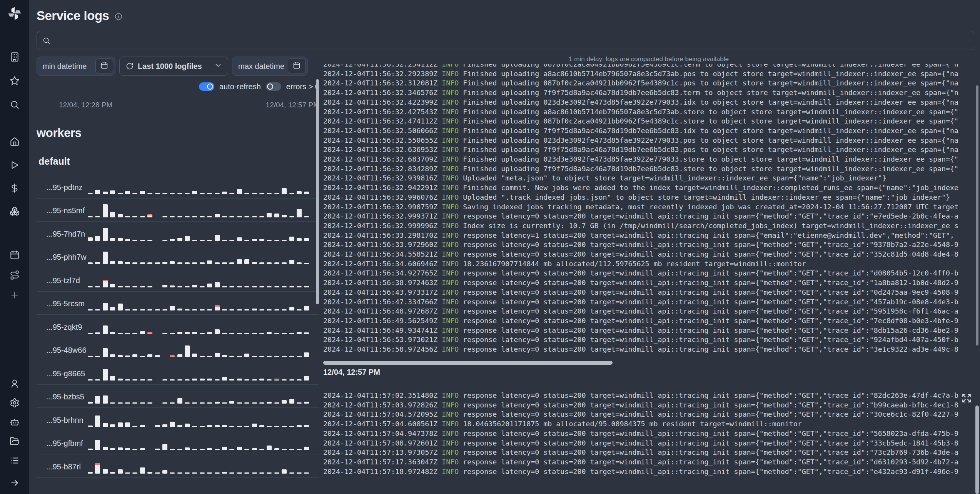 Image resolution: width=980 pixels, height=494 pixels. Describe the element at coordinates (649, 93) in the screenshot. I see `log-line: 2024-12-04T11:56:32.346576Z INFO Finishe…` at that location.